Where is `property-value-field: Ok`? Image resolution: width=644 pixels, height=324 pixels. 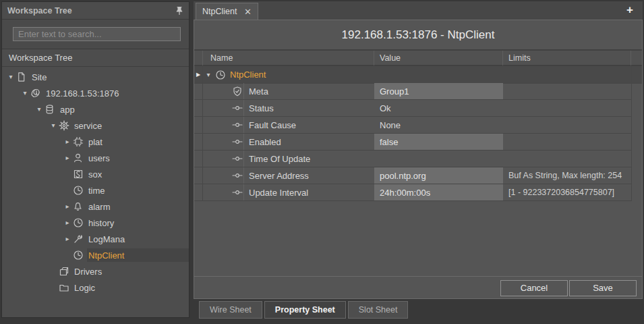
property-value-field: Ok is located at coordinates (438, 108).